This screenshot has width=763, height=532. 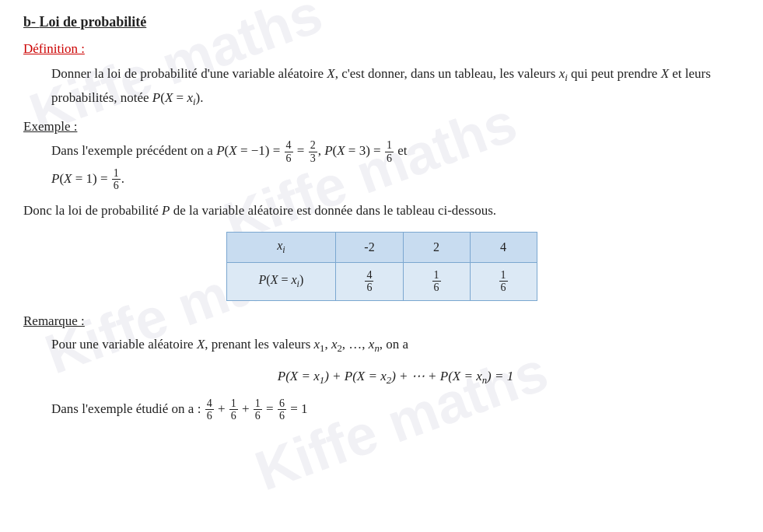 What do you see at coordinates (54, 321) in the screenshot?
I see `remarque-label: Remarque :` at bounding box center [54, 321].